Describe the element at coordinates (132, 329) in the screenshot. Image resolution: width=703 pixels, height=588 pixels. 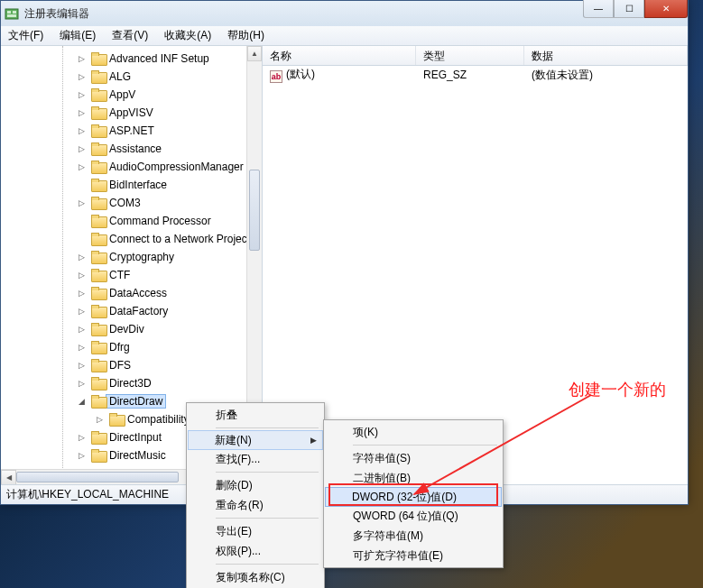
I see `tree-item: ▷DevDiv` at that location.